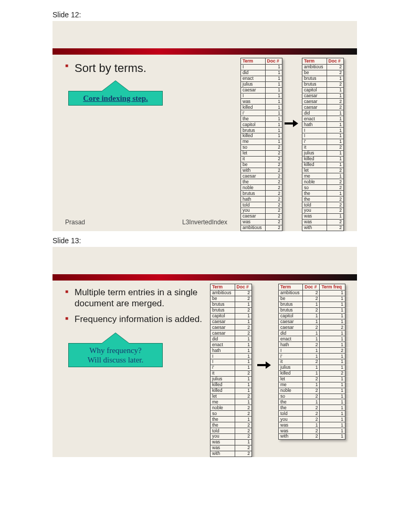 The image size is (420, 508). What do you see at coordinates (261, 177) in the screenshot?
I see `table-row: caesar2` at bounding box center [261, 177].